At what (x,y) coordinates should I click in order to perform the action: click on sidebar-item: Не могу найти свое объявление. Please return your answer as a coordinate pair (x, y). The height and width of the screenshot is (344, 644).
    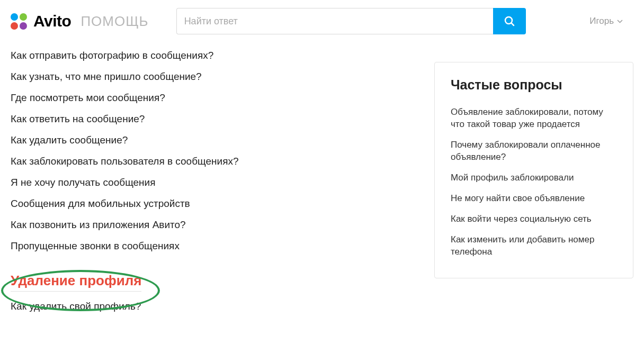
    Looking at the image, I should click on (534, 199).